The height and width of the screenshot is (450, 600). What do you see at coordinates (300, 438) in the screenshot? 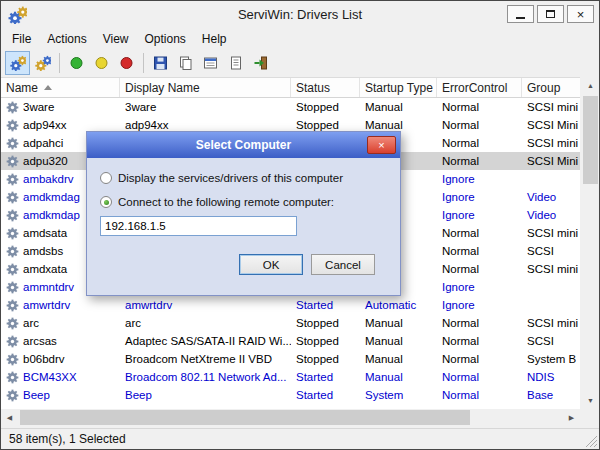
I see `statusbar: 58 item(s), 1 Selected` at bounding box center [300, 438].